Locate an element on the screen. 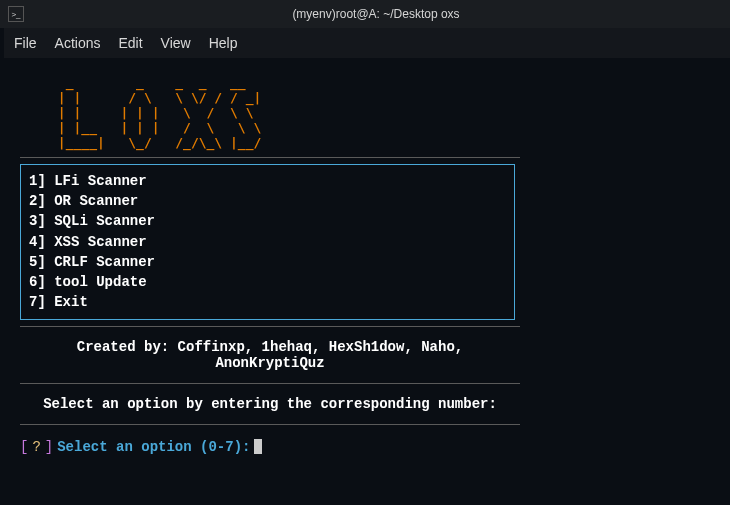  ascii-logo: _ _ _ _ __ | | / \ \ \/ / / _| | | | | |… is located at coordinates (382, 114).